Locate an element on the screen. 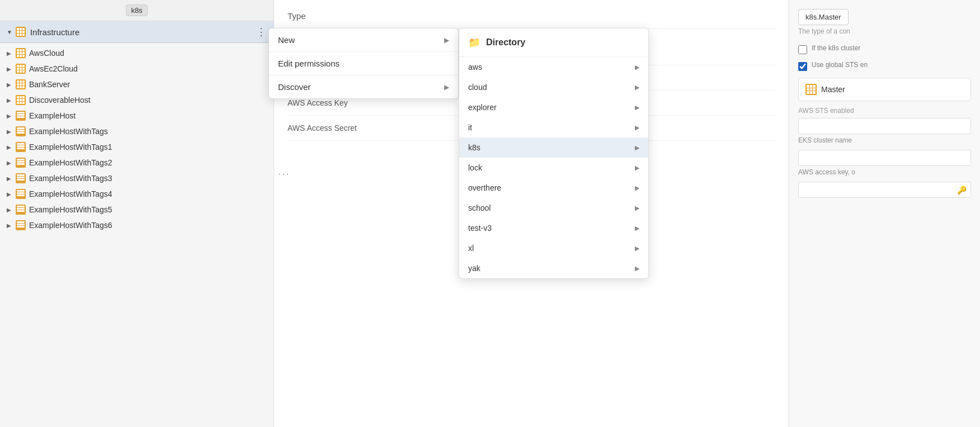 Image resolution: width=980 pixels, height=427 pixels. infrastructure-row: ▼ Infrastructure ⋮ is located at coordinates (136, 32).